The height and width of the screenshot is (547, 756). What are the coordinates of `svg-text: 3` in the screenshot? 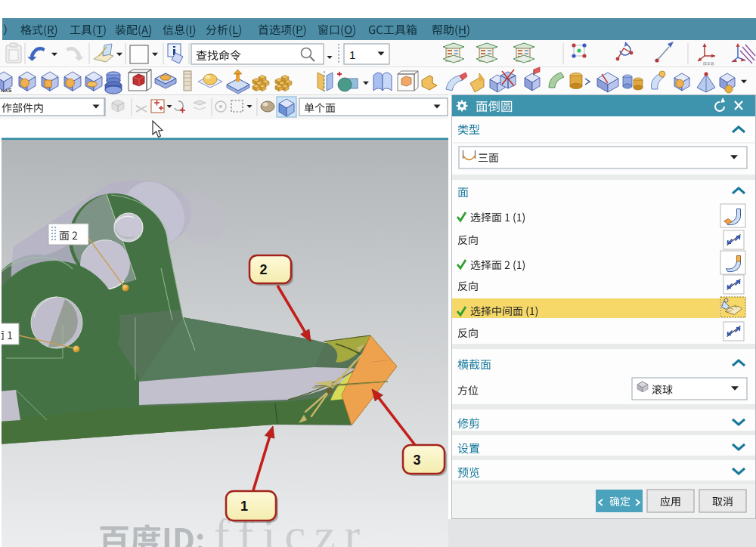 It's located at (417, 460).